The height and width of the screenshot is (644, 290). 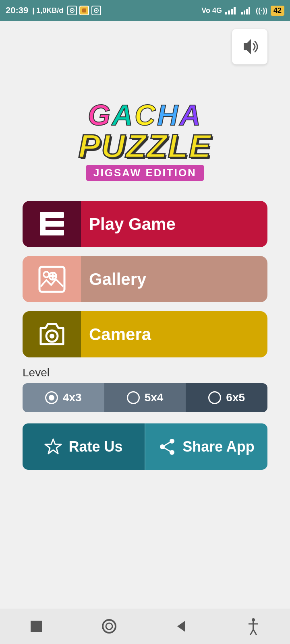 What do you see at coordinates (48, 10) in the screenshot?
I see `status-network-data: | 1,0KB/d` at bounding box center [48, 10].